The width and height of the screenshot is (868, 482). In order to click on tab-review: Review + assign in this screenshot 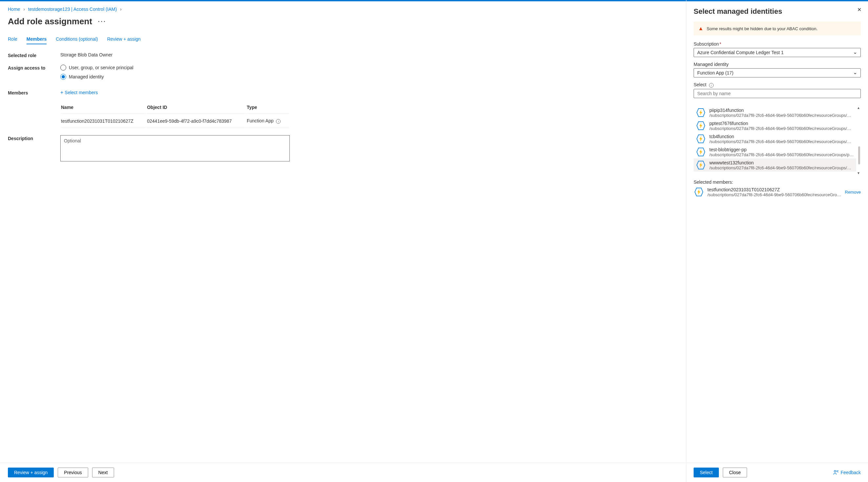, I will do `click(124, 39)`.